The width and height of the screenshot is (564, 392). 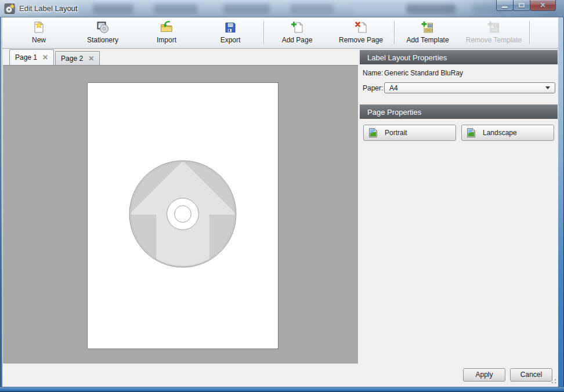 I want to click on tab-label: Page 1, so click(x=26, y=57).